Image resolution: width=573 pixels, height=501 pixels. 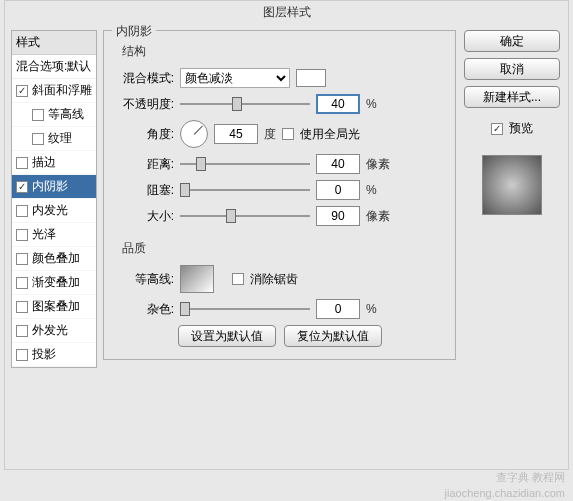 I want to click on style-label: 渐变叠加, so click(x=56, y=282).